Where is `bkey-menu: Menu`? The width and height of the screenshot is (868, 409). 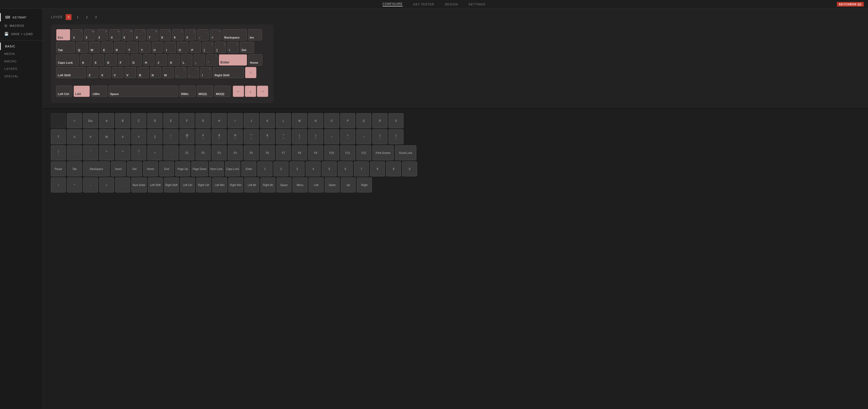
bkey-menu: Menu is located at coordinates (300, 185).